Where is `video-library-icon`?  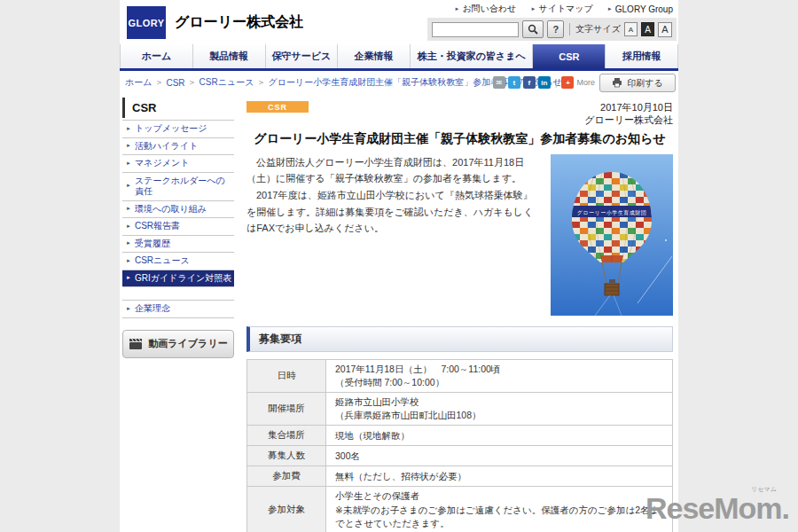 video-library-icon is located at coordinates (136, 344).